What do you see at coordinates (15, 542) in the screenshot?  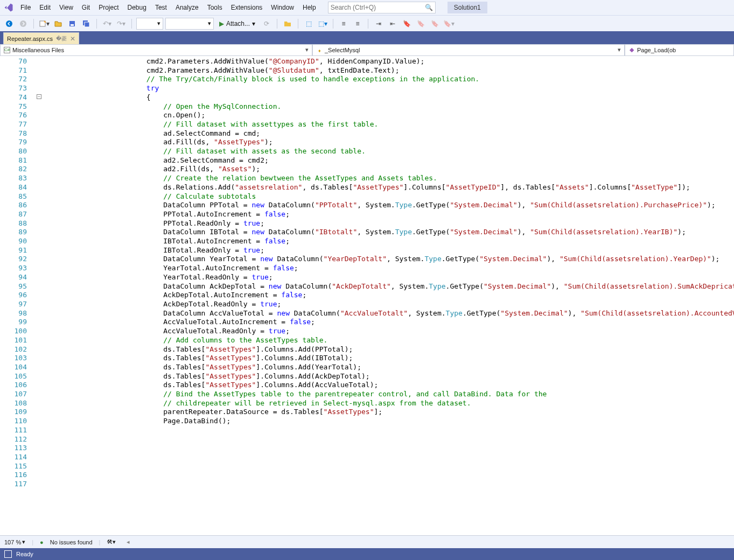 I see `zoom-dropdown: 107 % ▾` at bounding box center [15, 542].